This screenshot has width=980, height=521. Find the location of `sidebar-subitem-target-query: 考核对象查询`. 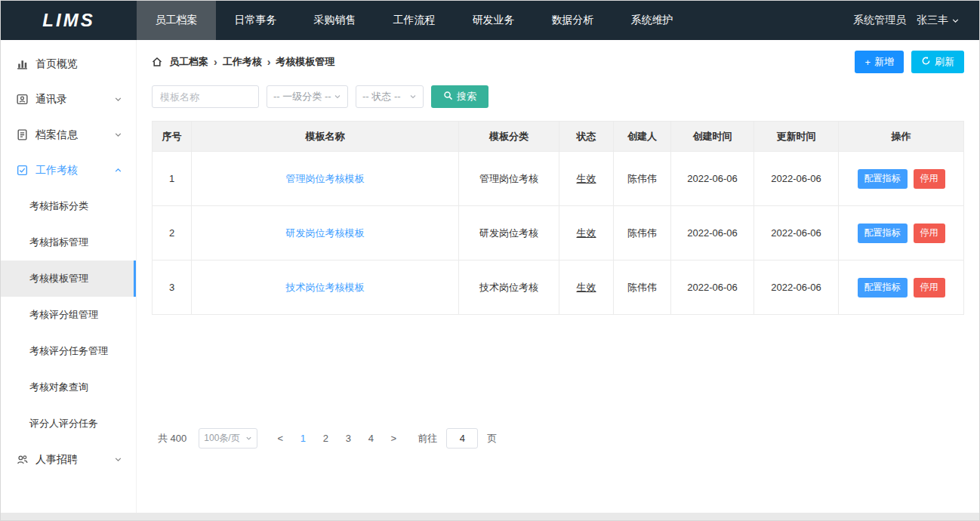

sidebar-subitem-target-query: 考核对象查询 is located at coordinates (68, 387).